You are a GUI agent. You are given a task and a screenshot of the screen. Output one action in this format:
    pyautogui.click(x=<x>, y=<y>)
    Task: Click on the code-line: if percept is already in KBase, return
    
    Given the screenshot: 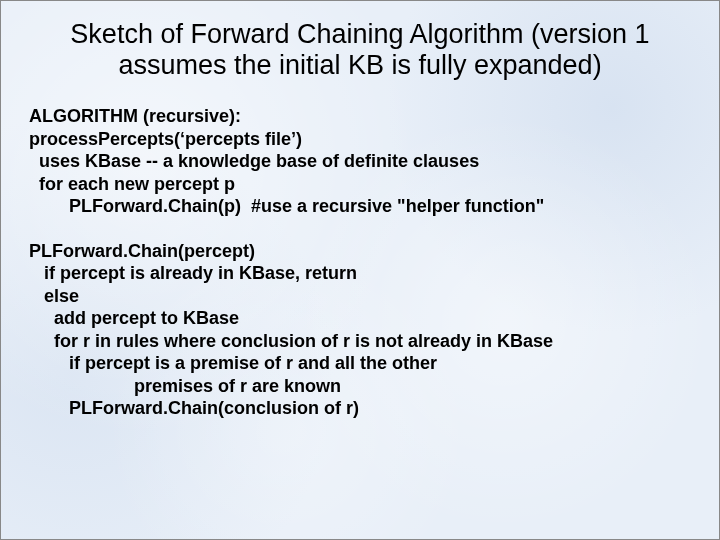 What is the action you would take?
    pyautogui.click(x=360, y=274)
    